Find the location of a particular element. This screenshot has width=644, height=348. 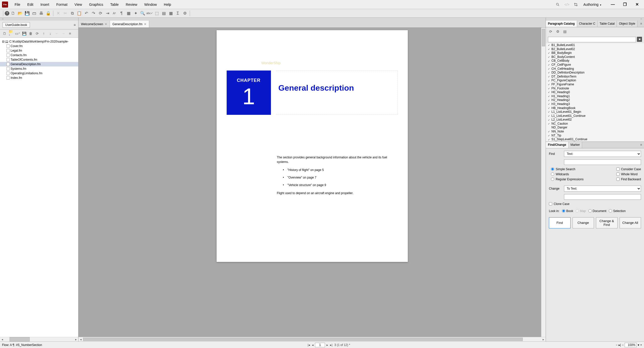

xref-link: "History of flight" on page 5 is located at coordinates (340, 170).